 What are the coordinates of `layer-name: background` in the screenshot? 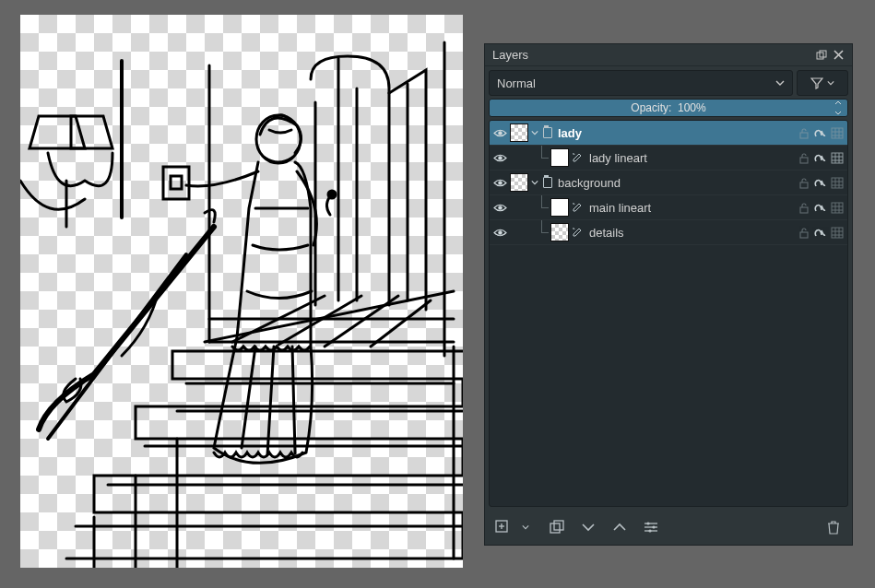 It's located at (677, 182).